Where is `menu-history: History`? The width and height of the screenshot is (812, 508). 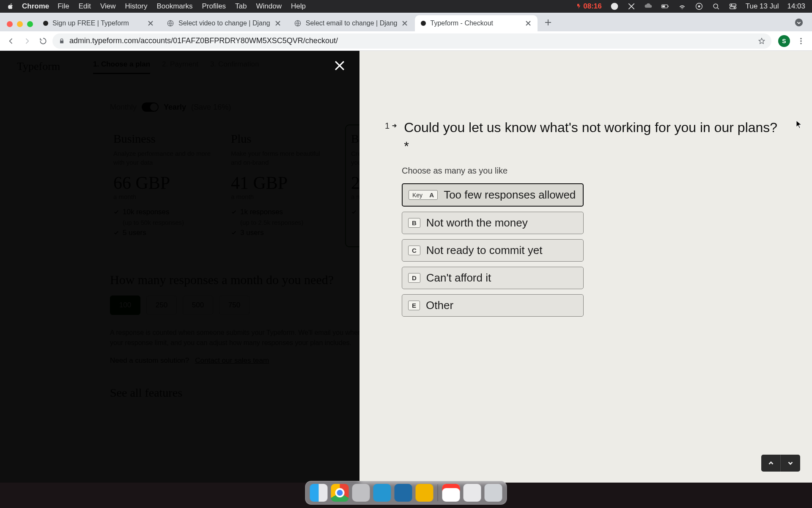 menu-history: History is located at coordinates (136, 6).